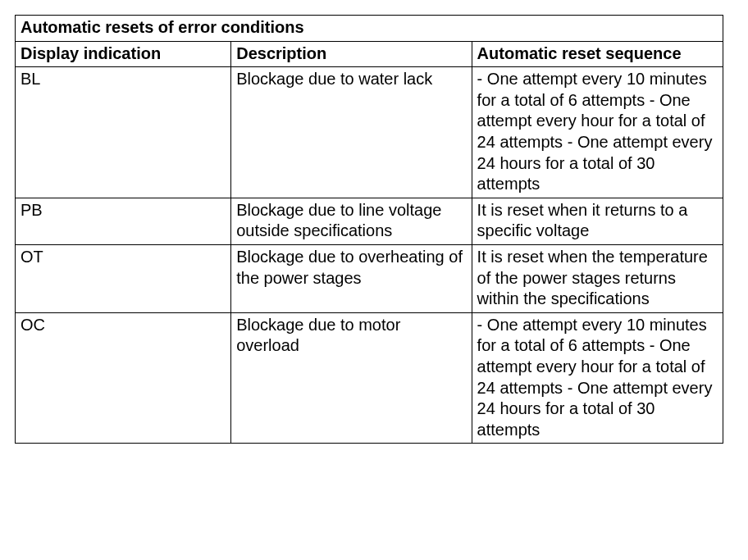 The height and width of the screenshot is (560, 748). What do you see at coordinates (369, 221) in the screenshot?
I see `table-row: PB Blockage due to line voltage outside …` at bounding box center [369, 221].